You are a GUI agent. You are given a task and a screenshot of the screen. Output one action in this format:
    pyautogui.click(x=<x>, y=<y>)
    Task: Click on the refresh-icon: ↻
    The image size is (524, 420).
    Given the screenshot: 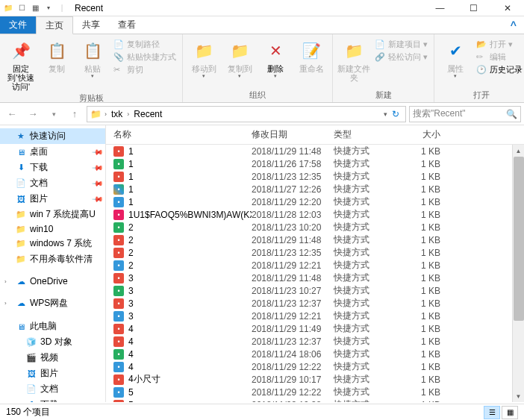 What is the action you would take?
    pyautogui.click(x=396, y=114)
    